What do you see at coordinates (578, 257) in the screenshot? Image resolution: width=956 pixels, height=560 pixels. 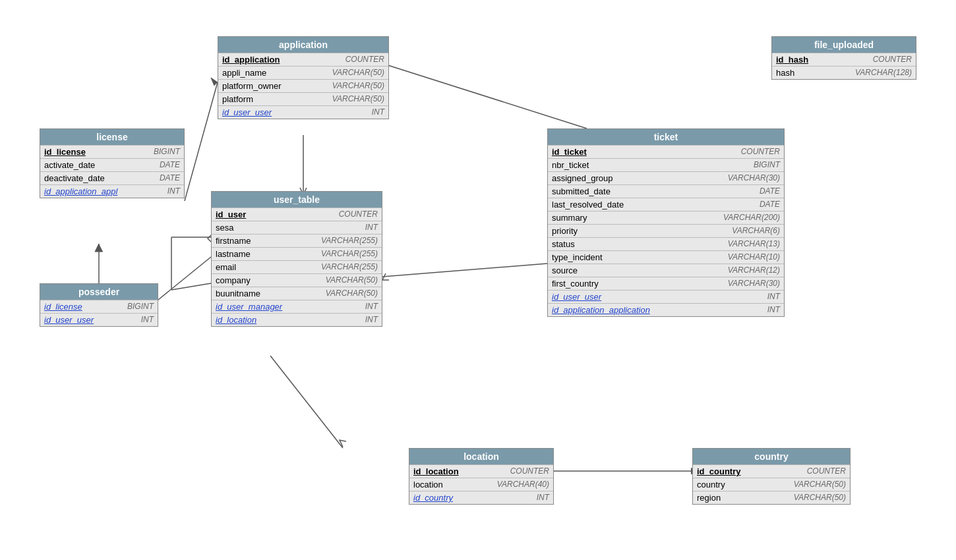 I see `column-name: type_incident` at bounding box center [578, 257].